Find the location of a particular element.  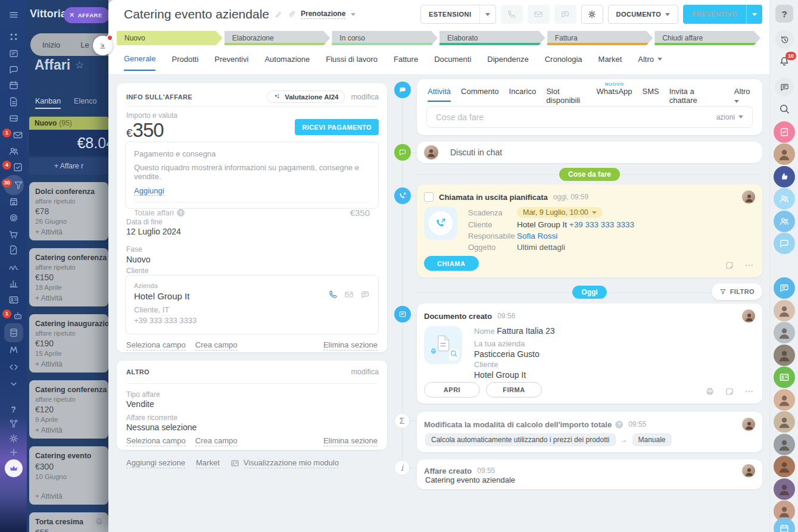

tab-cronologia: Cronologia is located at coordinates (563, 62).